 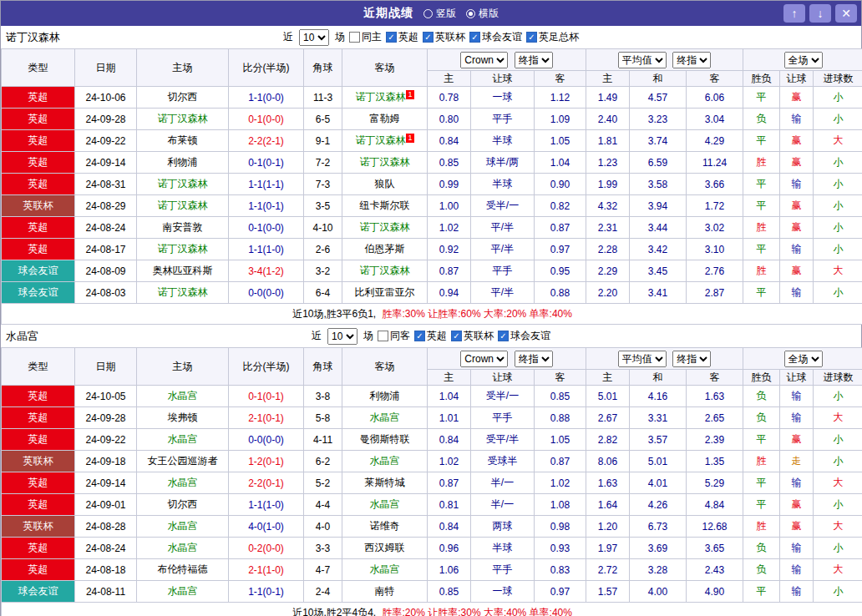 I want to click on radio-vertical-layout: 竖版, so click(x=439, y=13).